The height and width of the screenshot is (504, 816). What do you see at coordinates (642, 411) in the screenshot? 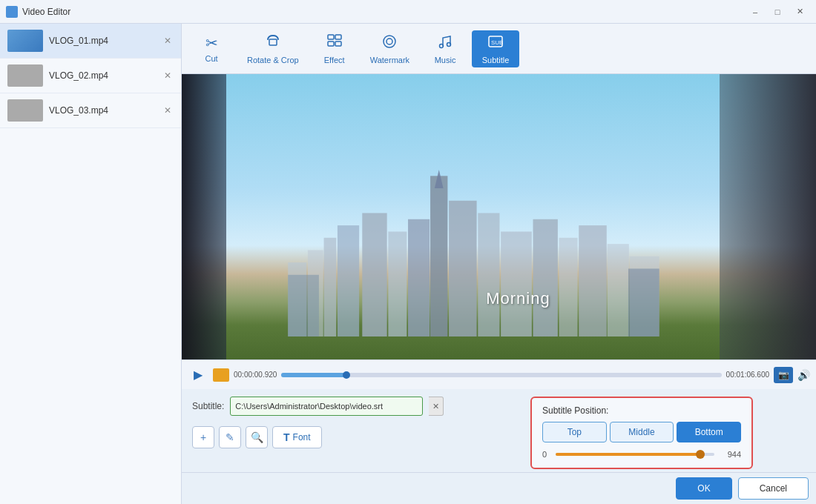
I see `pos-panel-title: Subtitle Position:` at bounding box center [642, 411].